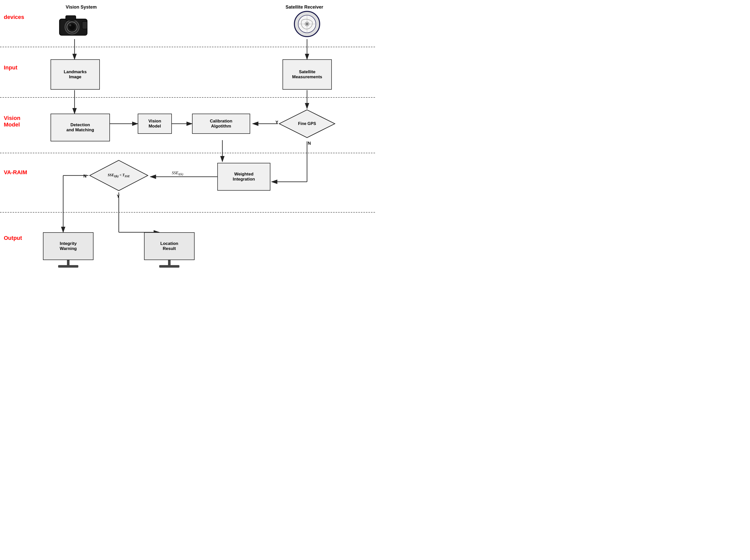 This screenshot has height=560, width=750. What do you see at coordinates (170, 250) in the screenshot?
I see `location-result-monitor: LocationResult` at bounding box center [170, 250].